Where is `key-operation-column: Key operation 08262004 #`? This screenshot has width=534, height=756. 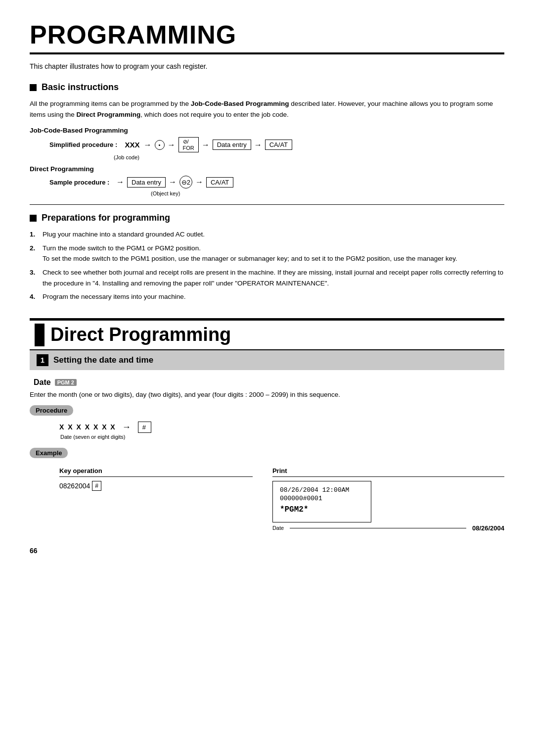 key-operation-column: Key operation 08262004 # is located at coordinates (156, 500).